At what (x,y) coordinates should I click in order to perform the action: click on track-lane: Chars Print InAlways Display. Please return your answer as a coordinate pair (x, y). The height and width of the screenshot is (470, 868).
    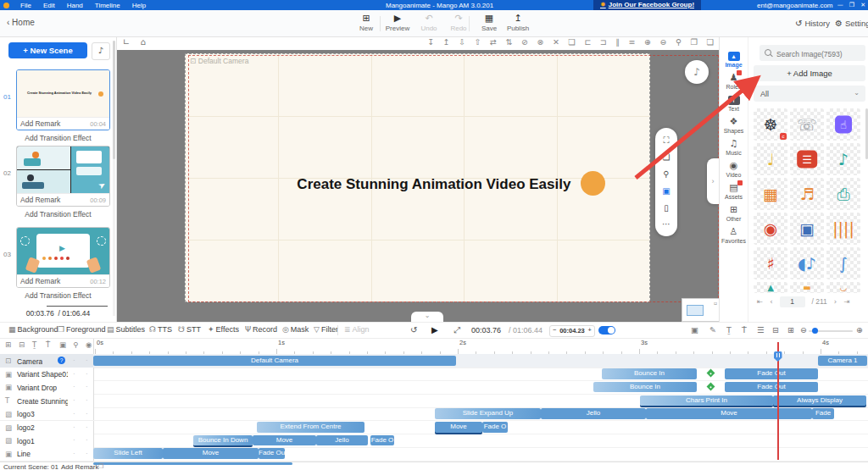
    Looking at the image, I should click on (481, 401).